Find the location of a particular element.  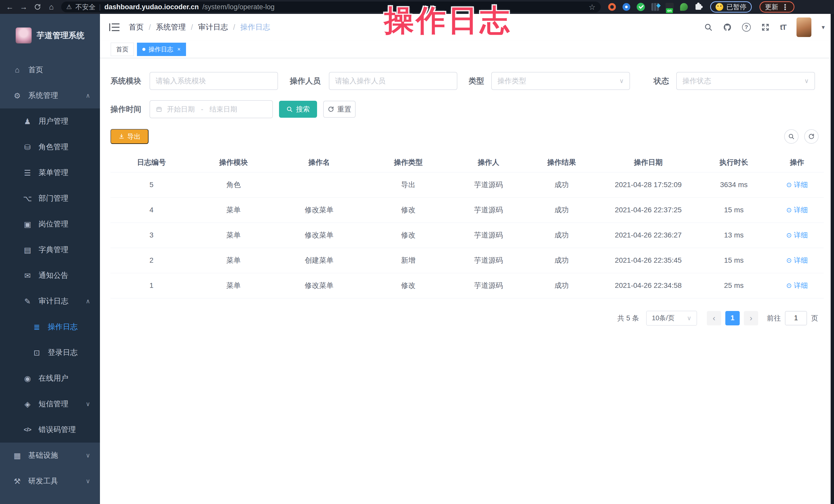

sidebar-item-label: 基础设施 is located at coordinates (43, 456).